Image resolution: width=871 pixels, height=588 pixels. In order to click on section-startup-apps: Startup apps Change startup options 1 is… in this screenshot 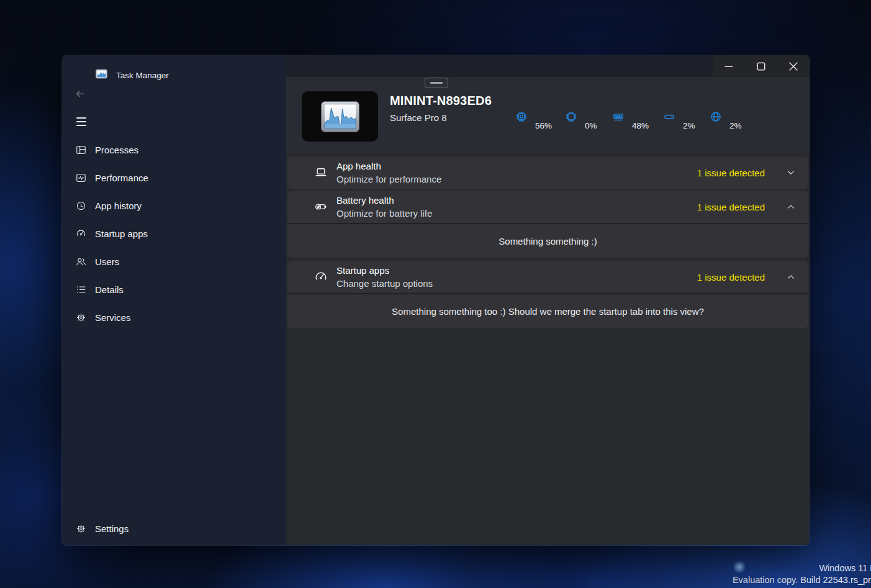, I will do `click(548, 294)`.